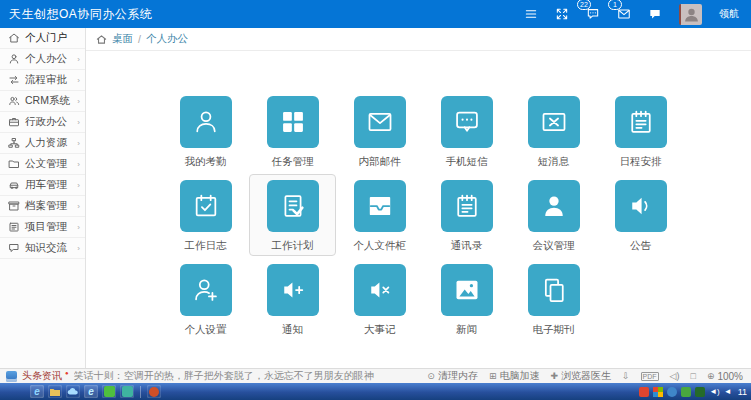 This screenshot has width=751, height=400. What do you see at coordinates (12, 376) in the screenshot?
I see `news-icon` at bounding box center [12, 376].